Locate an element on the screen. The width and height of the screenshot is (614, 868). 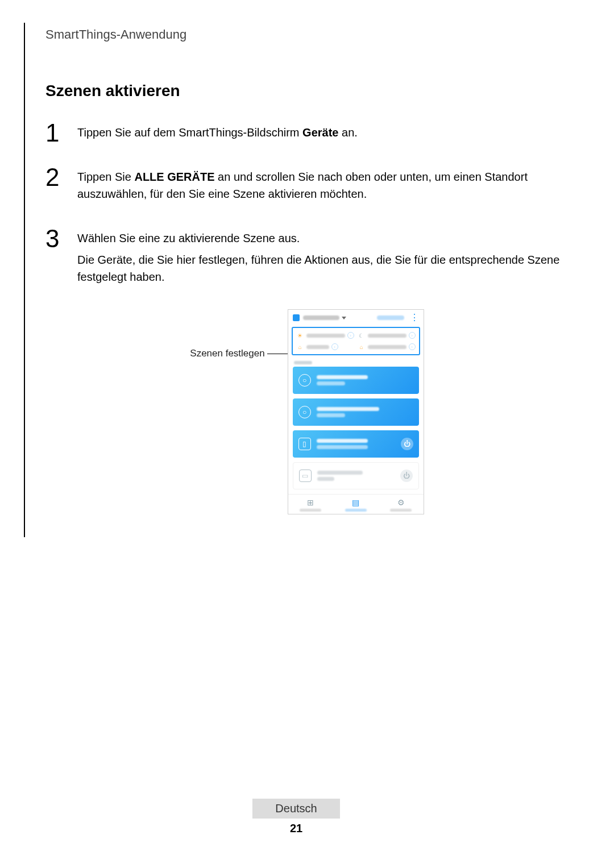
more-icon: ⋮ is located at coordinates (414, 318).